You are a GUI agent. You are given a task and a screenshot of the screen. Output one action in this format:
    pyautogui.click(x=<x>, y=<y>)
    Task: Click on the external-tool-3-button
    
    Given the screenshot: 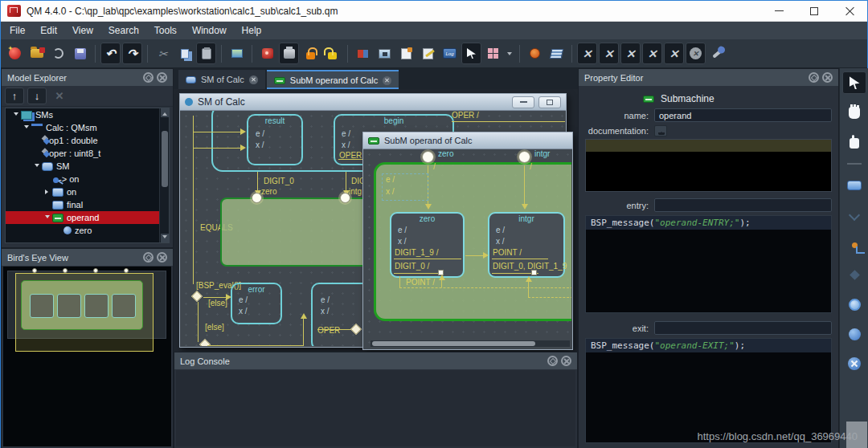 What is the action you would take?
    pyautogui.click(x=630, y=53)
    